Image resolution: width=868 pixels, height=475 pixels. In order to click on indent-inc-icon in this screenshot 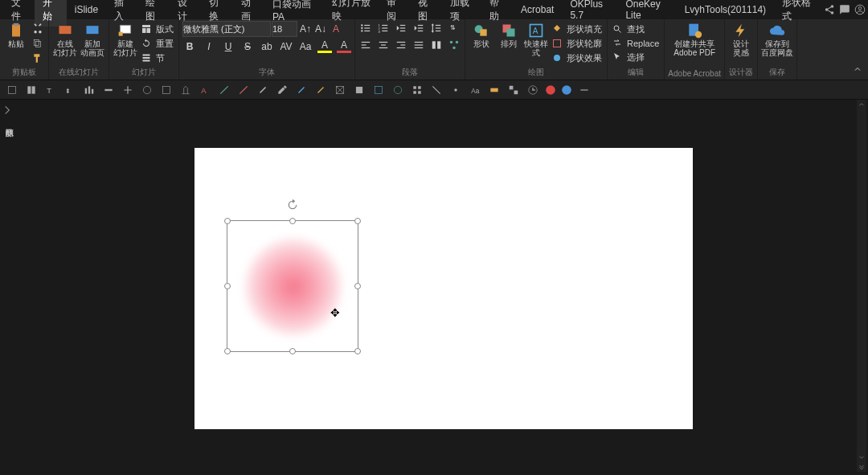, I will do `click(419, 28)`.